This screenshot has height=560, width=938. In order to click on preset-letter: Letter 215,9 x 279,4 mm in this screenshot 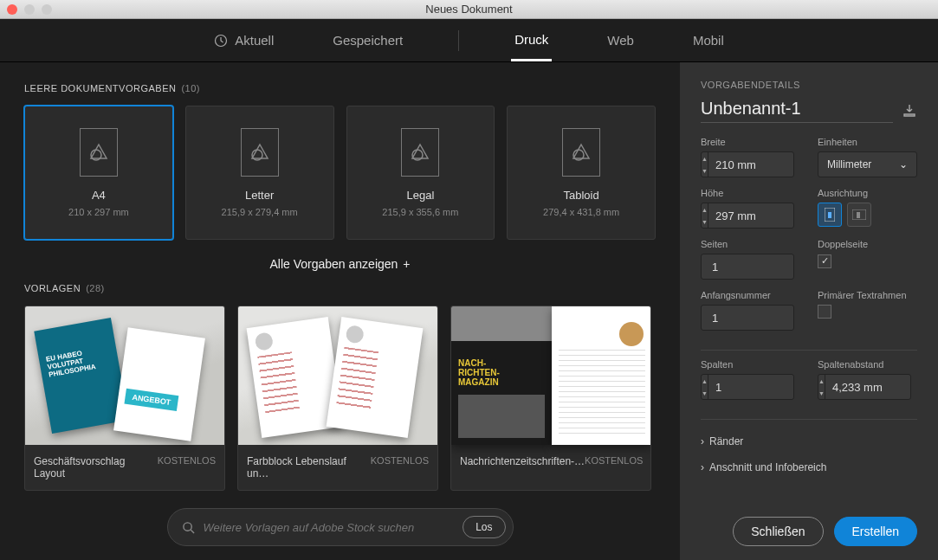, I will do `click(260, 173)`.